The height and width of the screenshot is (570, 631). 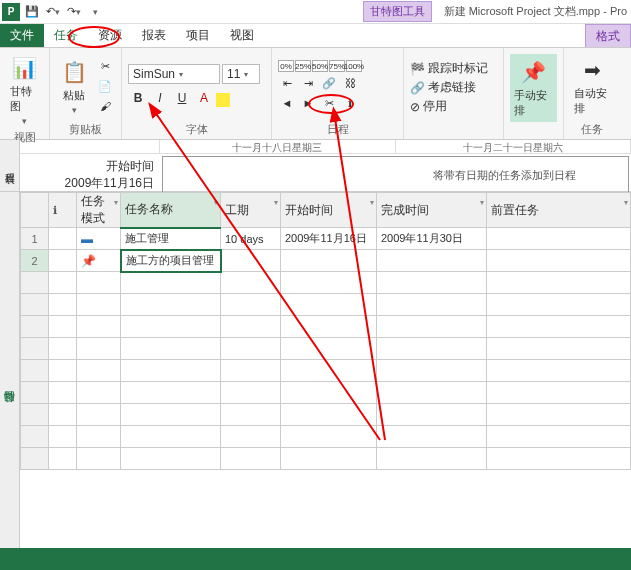 I want to click on font-name-select: SimSun▾, so click(x=174, y=74).